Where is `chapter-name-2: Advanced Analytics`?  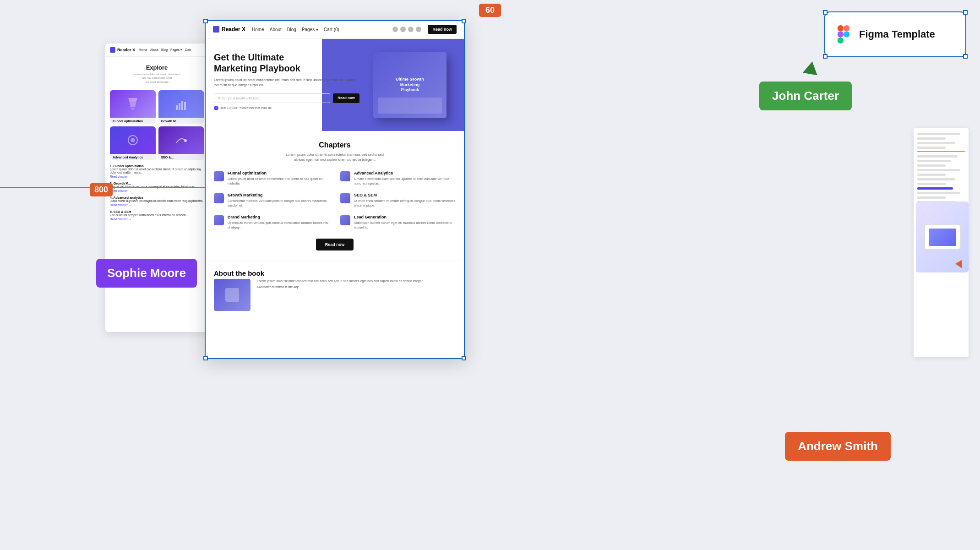 chapter-name-2: Advanced Analytics is located at coordinates (405, 173).